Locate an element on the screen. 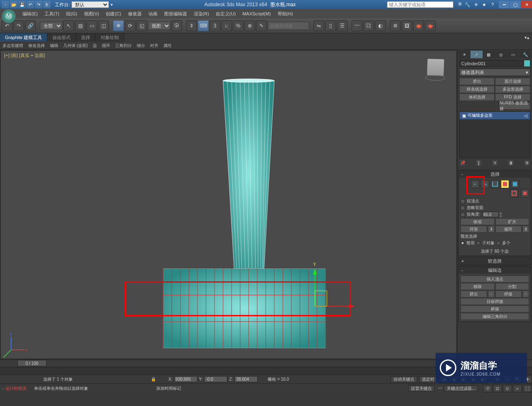 This screenshot has width=532, height=406. loop-spinner: ⇕ is located at coordinates (526, 229).